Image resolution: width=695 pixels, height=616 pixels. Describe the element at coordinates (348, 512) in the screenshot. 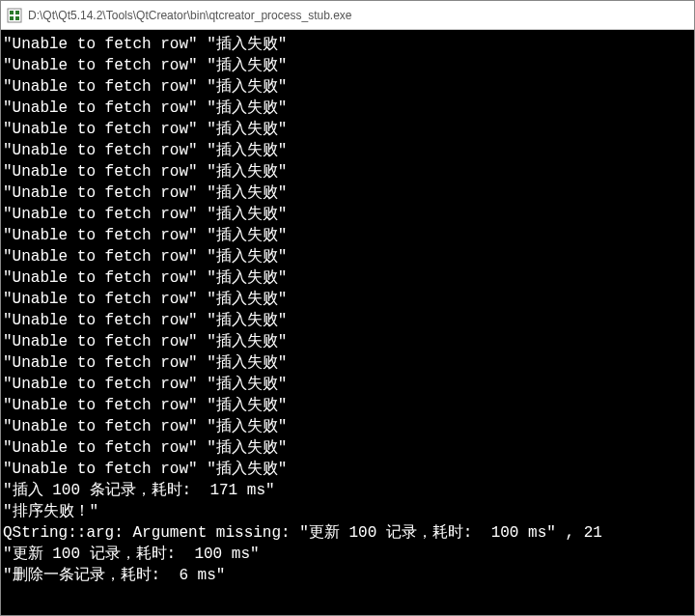

I see `console-line: "排序失败！"` at that location.